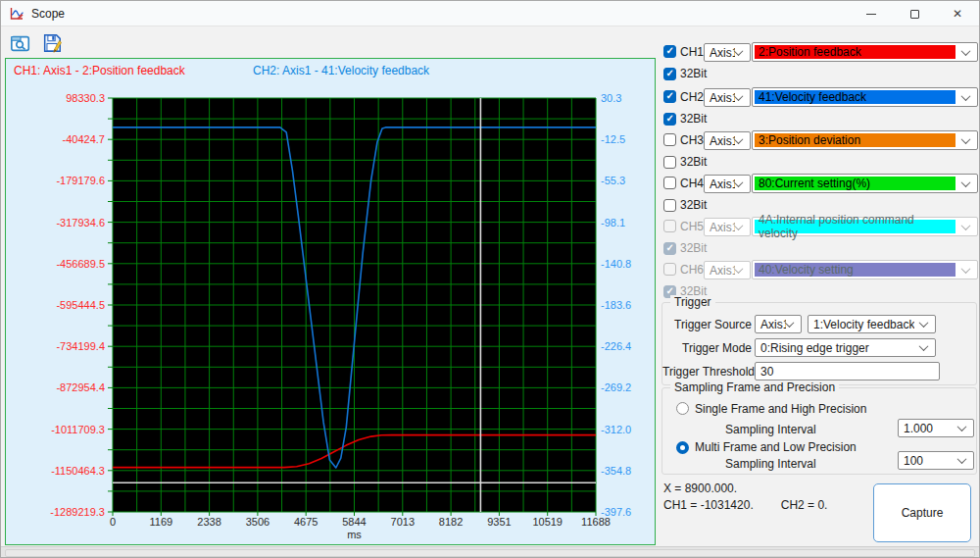  What do you see at coordinates (670, 182) in the screenshot?
I see `ch4-checkbox` at bounding box center [670, 182].